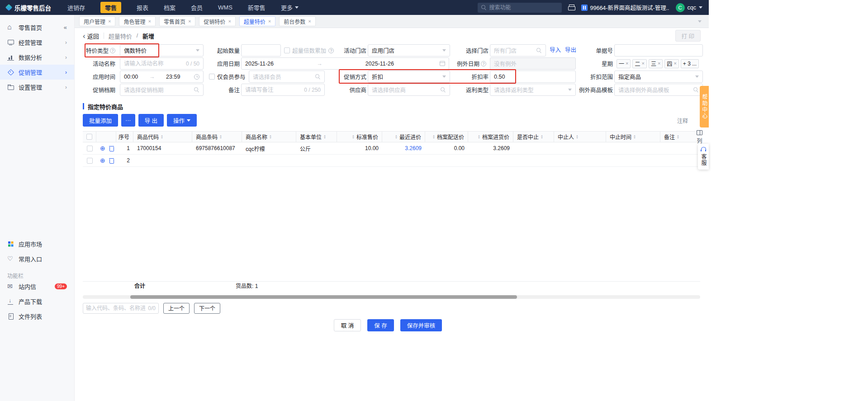 The height and width of the screenshot is (401, 868). What do you see at coordinates (700, 22) in the screenshot?
I see `tab-list-dropdown-icon` at bounding box center [700, 22].